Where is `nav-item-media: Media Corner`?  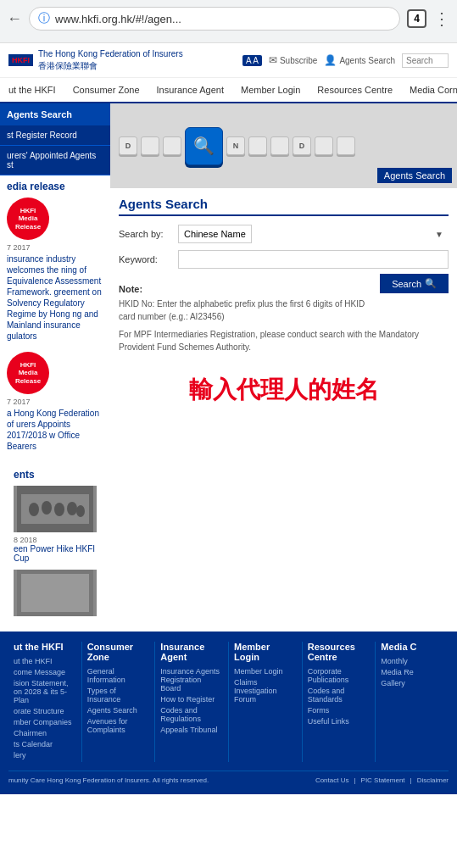
nav-item-media: Media Corner is located at coordinates (429, 90).